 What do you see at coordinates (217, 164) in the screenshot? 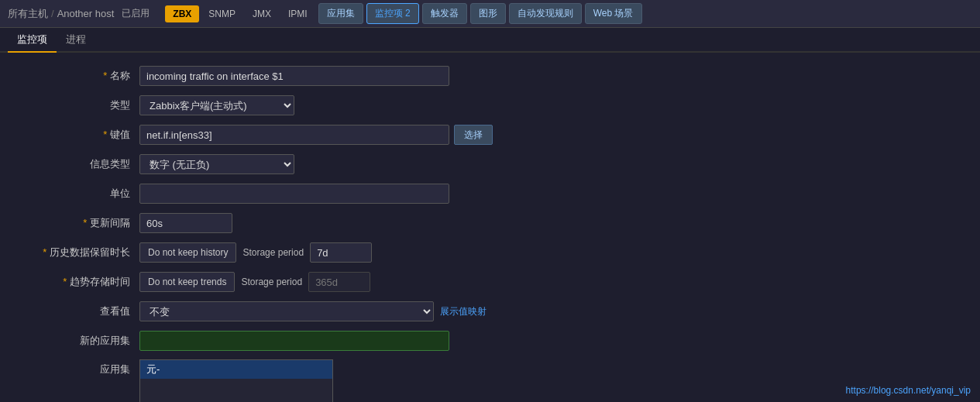
I see `select-info-type: 数字 (无正负)` at bounding box center [217, 164].